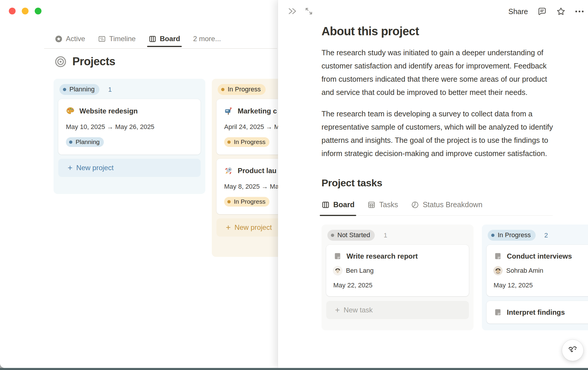 The width and height of the screenshot is (588, 370). I want to click on projects-header: Projects, so click(85, 62).